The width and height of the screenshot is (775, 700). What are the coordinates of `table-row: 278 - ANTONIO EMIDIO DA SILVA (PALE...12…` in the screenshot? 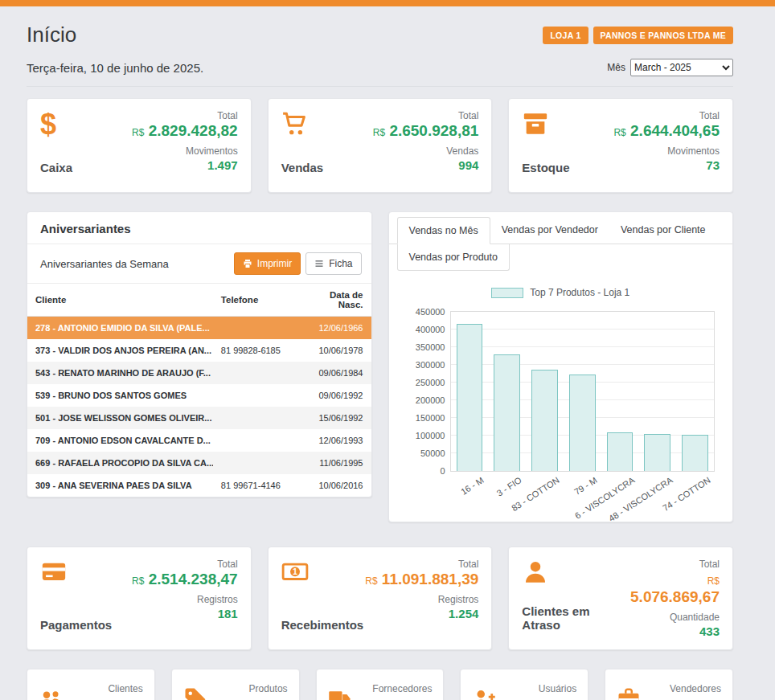 It's located at (199, 328).